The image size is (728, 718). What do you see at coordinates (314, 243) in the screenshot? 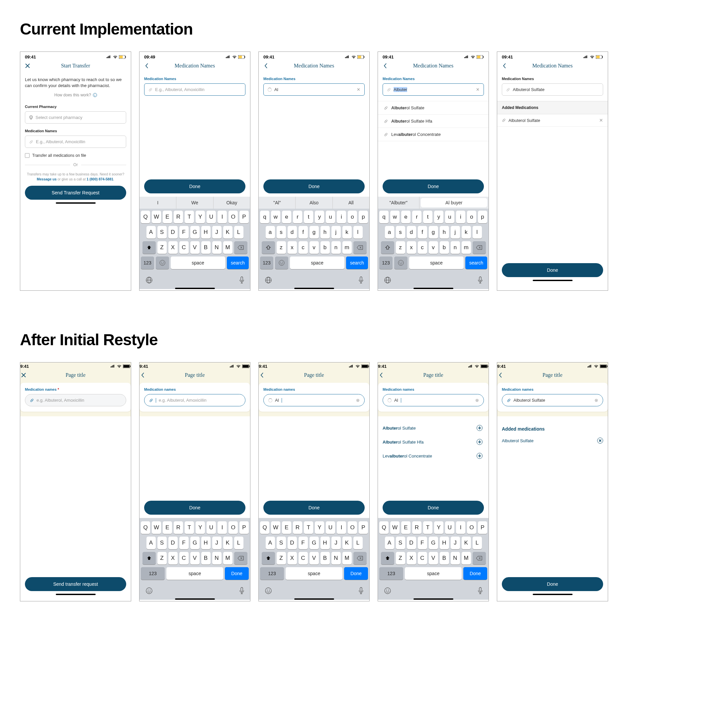
I see `keyboard: AlAlsoAll QWERTYUIOP ASDFGHJKL ZXCVBNM 1…` at bounding box center [314, 243].